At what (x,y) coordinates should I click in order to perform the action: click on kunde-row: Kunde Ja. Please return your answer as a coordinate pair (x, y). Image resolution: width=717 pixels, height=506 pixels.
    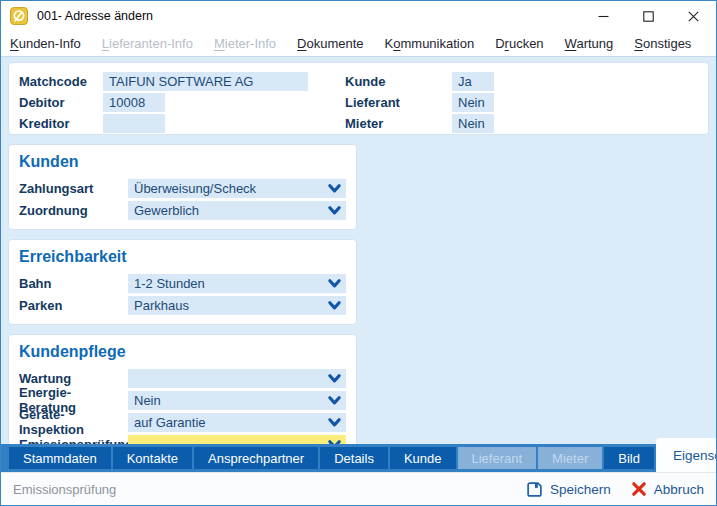
    Looking at the image, I should click on (420, 81).